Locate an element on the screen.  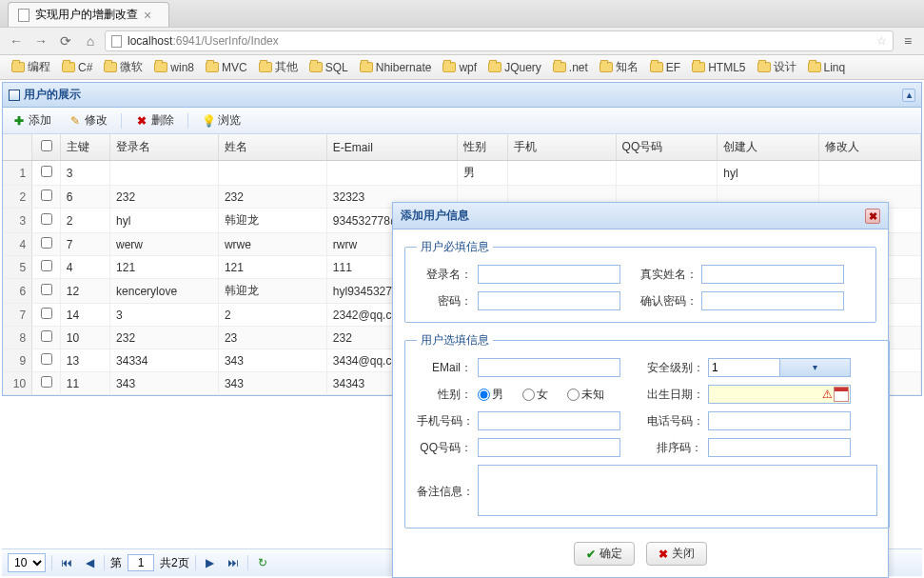
panel-header: 用户的展示 ▴ is located at coordinates (462, 95).